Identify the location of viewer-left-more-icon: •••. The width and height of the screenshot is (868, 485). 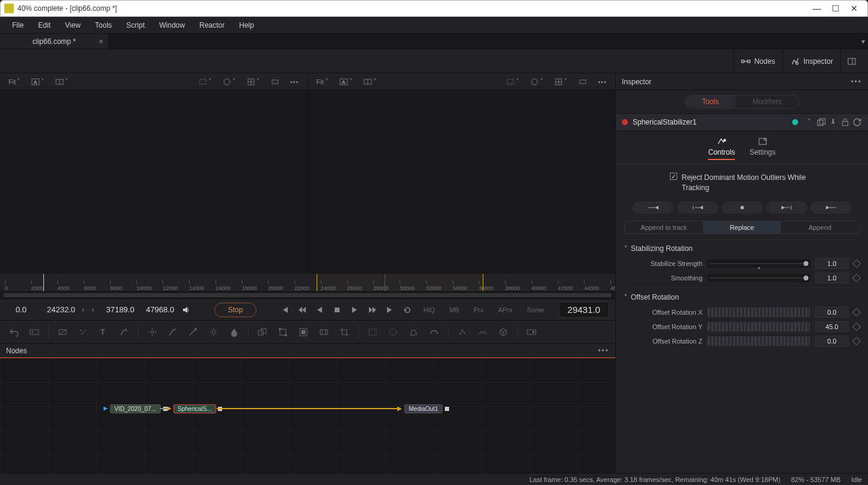
(295, 82).